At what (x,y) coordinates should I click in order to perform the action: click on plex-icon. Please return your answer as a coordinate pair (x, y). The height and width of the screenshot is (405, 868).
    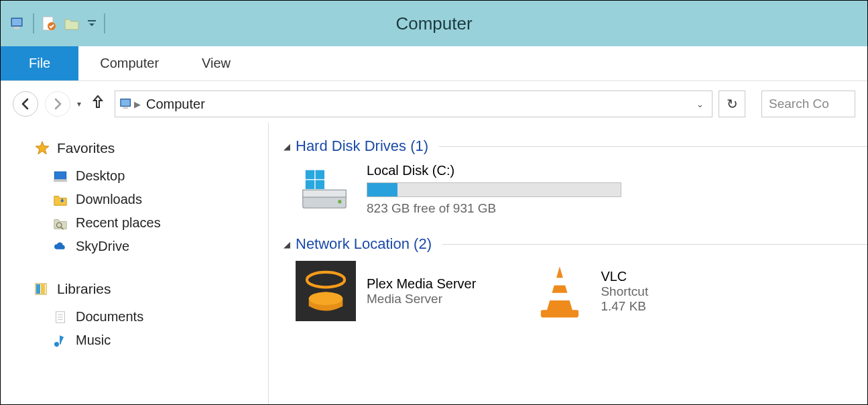
    Looking at the image, I should click on (326, 291).